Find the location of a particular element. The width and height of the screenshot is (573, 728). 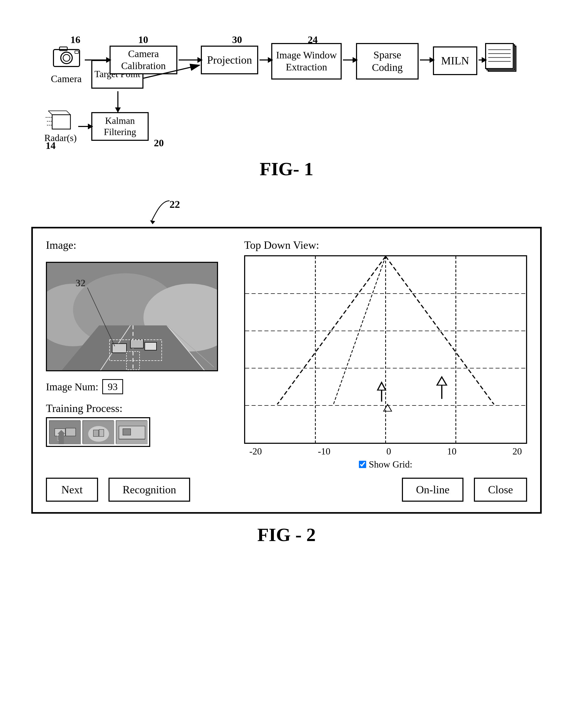

arrow-target-to-proj is located at coordinates (172, 70).